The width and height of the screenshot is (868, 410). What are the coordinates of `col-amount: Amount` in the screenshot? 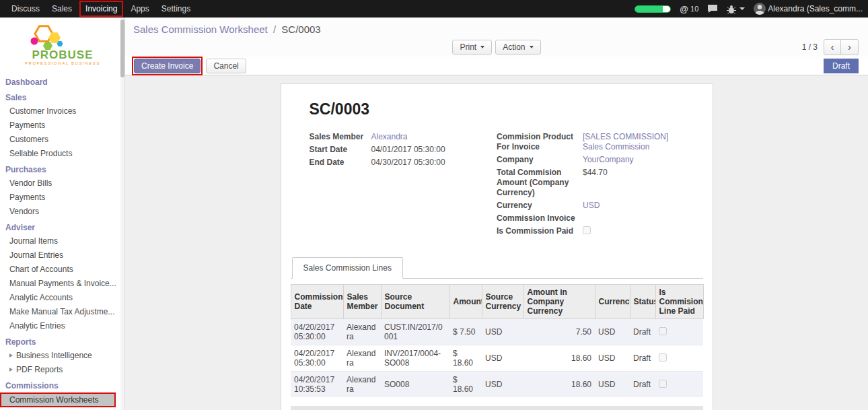 It's located at (466, 302).